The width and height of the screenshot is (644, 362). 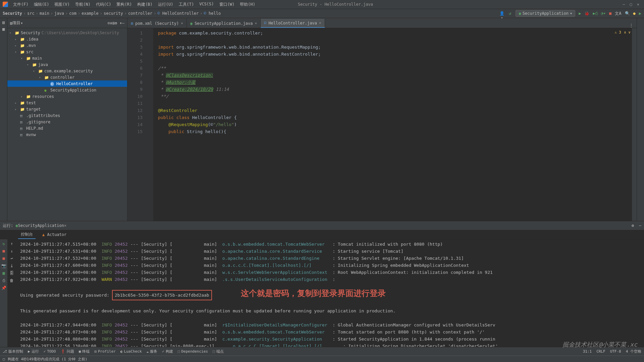 What do you see at coordinates (67, 71) in the screenshot?
I see `tree-item: ▾com.example.security` at bounding box center [67, 71].